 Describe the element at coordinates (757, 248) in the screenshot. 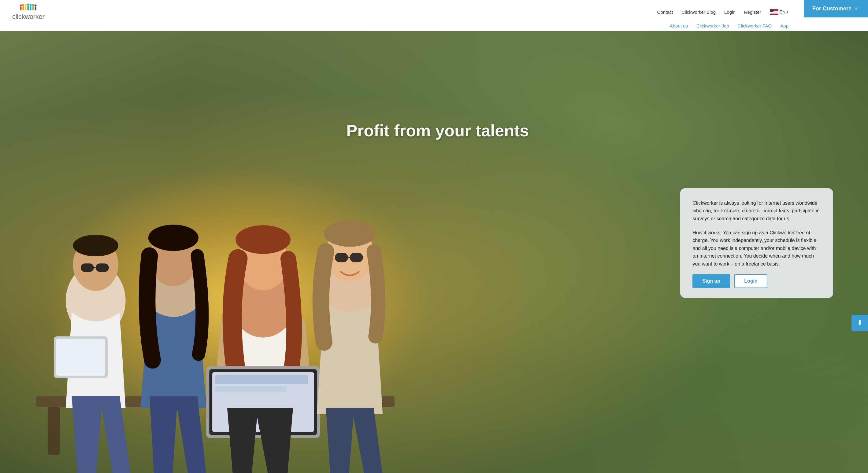

I see `card-paragraph-2: How it works: You can sign up as a Click…` at that location.